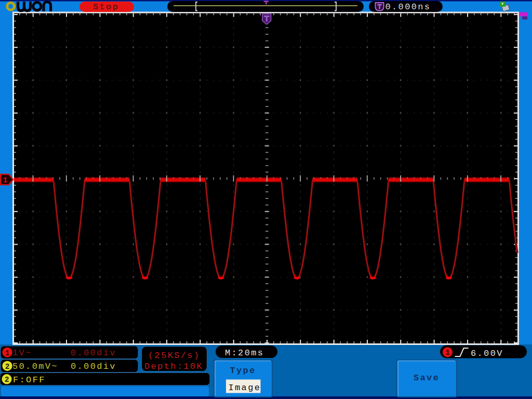  I want to click on svg-text: Save, so click(427, 378).